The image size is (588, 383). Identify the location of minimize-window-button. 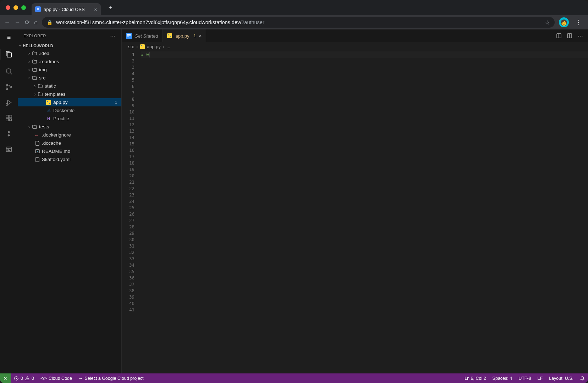
(16, 8).